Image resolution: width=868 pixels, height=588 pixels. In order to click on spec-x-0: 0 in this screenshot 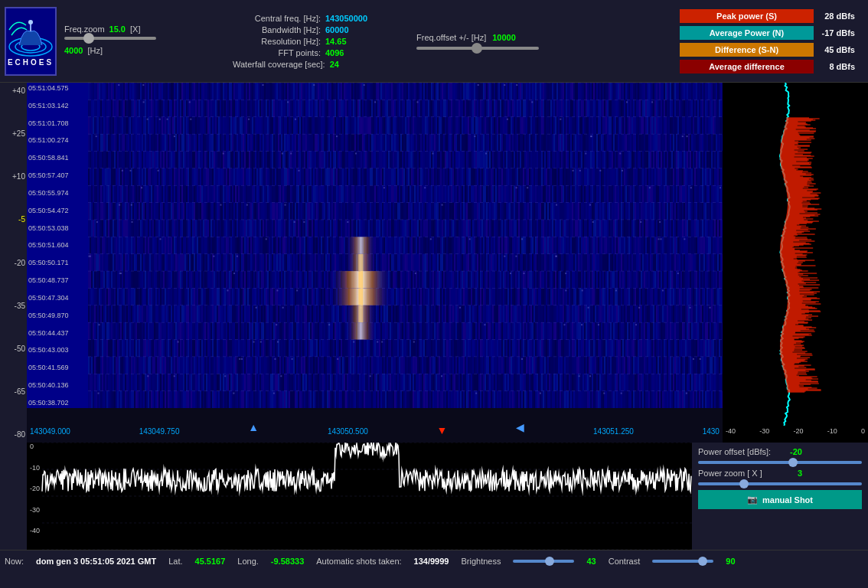, I will do `click(863, 435)`.